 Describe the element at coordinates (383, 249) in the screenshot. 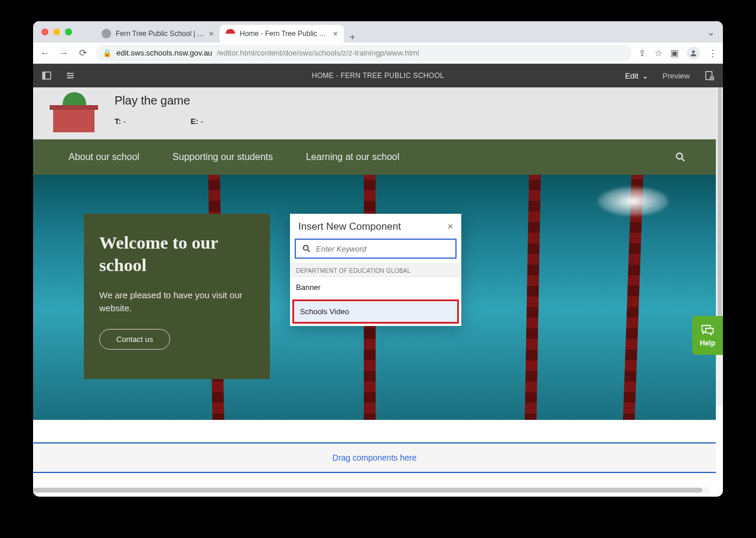

I see `search-input` at that location.